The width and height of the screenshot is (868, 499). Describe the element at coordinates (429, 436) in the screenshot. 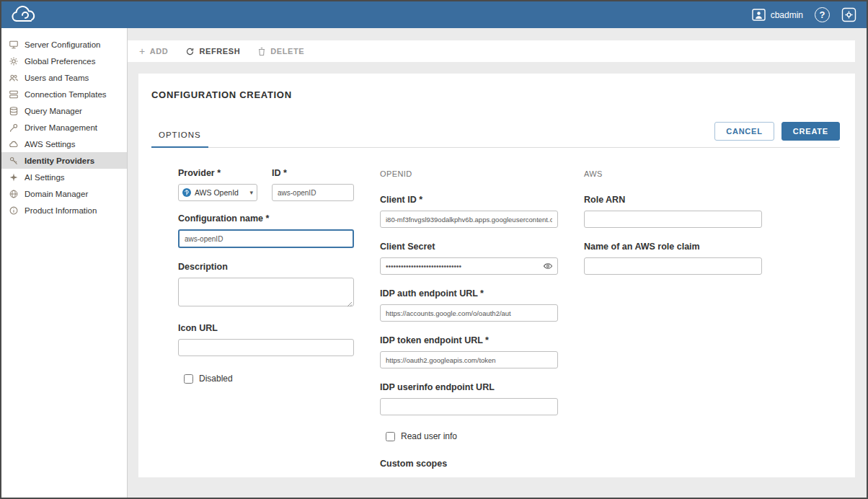

I see `read-user-info-label: Read user info` at that location.